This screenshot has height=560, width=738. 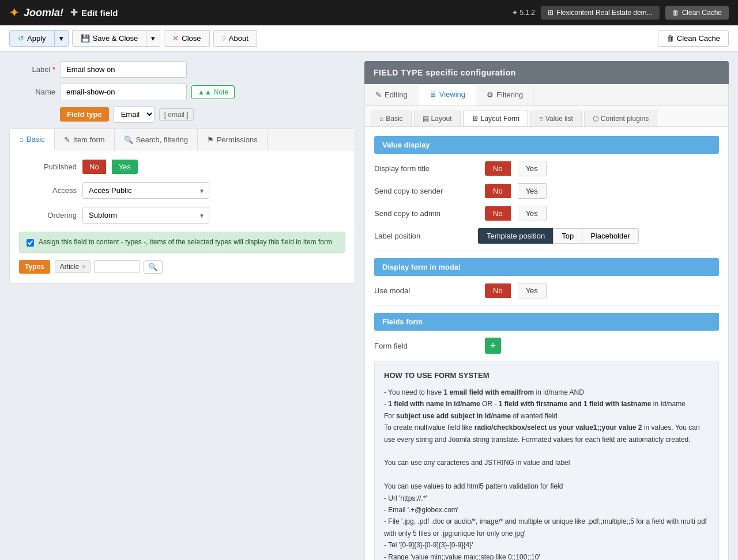 I want to click on sub-tab-basic-label: Basic, so click(x=394, y=119).